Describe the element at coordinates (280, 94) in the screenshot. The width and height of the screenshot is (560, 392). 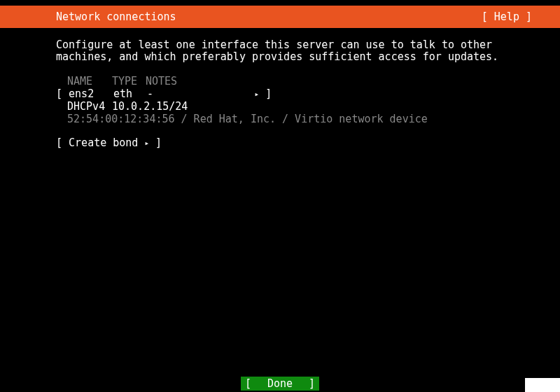
I see `interface-row: [ ens2eth- ▸ ]` at that location.